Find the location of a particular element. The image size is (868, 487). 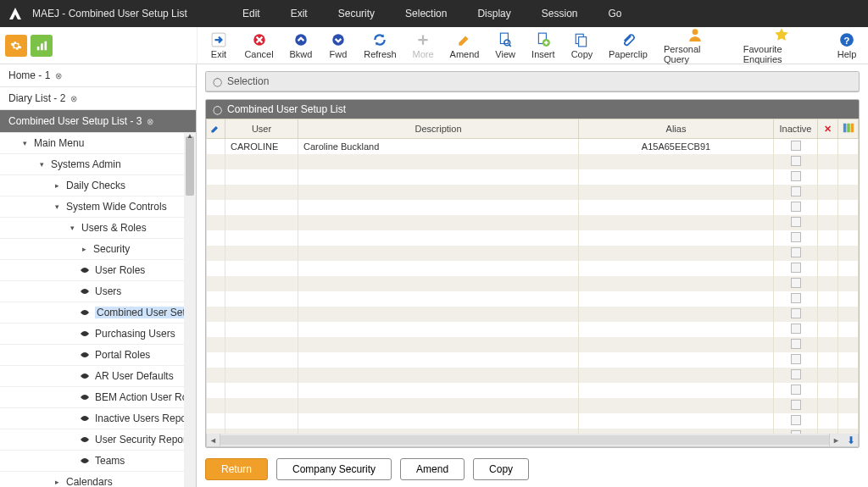

tool-amend: Amend is located at coordinates (465, 46).